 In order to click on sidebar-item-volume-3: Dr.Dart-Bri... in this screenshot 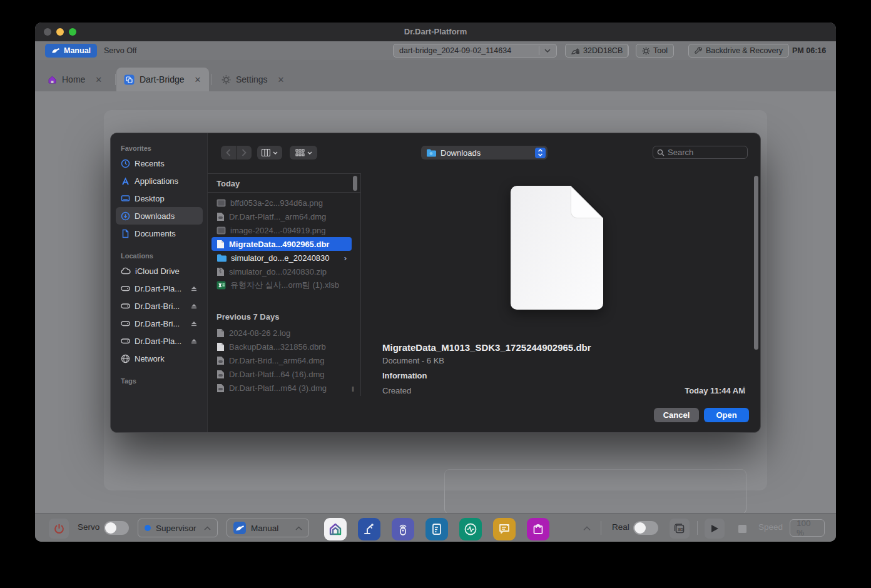, I will do `click(159, 323)`.